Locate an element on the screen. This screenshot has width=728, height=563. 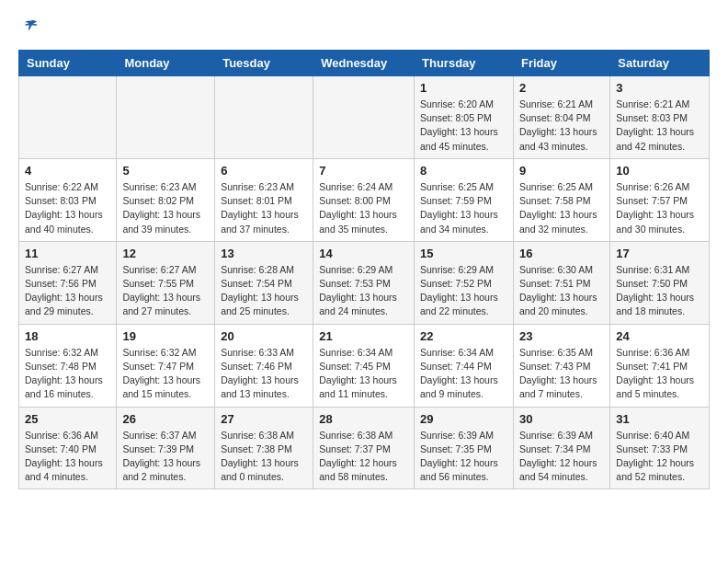
calendar-cell: 18Sunrise: 6:32 AM Sunset: 7:48 PM Dayli… is located at coordinates (68, 365).